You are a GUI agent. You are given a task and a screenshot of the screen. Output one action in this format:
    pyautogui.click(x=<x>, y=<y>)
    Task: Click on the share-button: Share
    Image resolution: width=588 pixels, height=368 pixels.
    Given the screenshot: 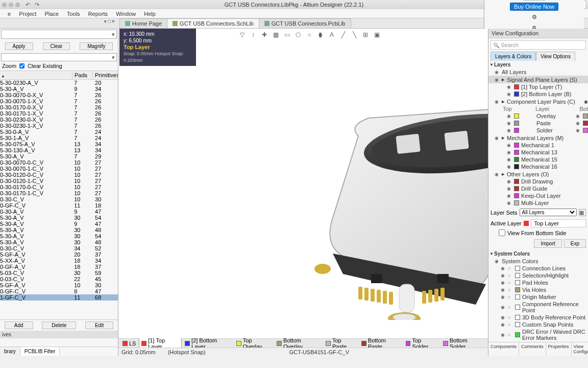 What is the action you would take?
    pyautogui.click(x=534, y=0)
    